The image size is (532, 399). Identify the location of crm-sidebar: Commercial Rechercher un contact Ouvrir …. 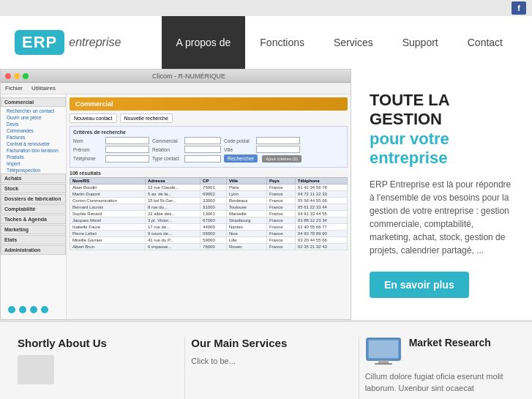
(34, 206).